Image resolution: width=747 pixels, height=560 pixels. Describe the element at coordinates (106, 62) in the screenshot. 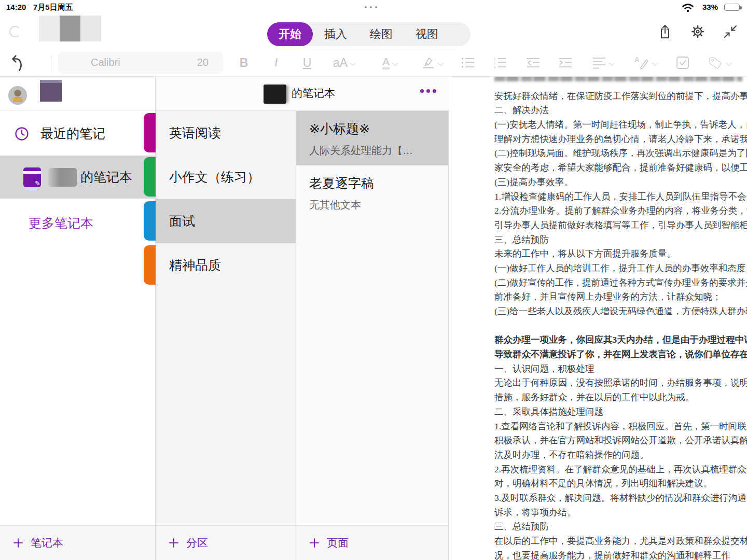

I see `font-name-button: Calibri` at that location.